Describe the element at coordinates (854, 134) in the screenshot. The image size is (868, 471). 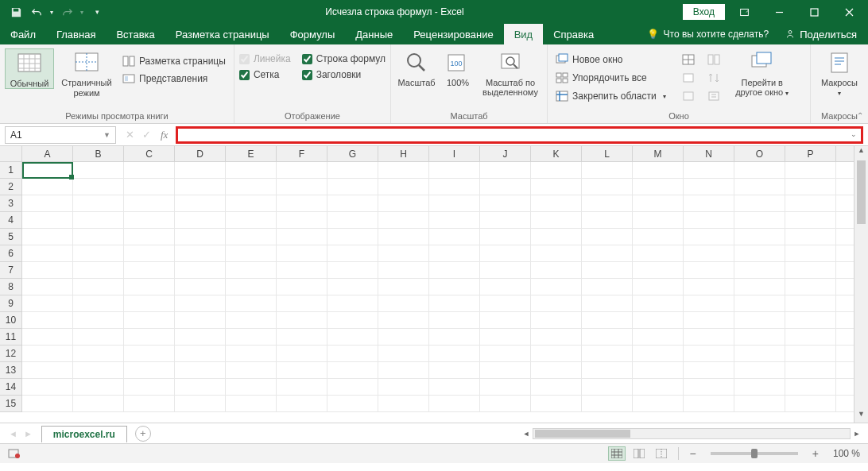
I see `expand-formula-bar-icon: ⌄` at that location.